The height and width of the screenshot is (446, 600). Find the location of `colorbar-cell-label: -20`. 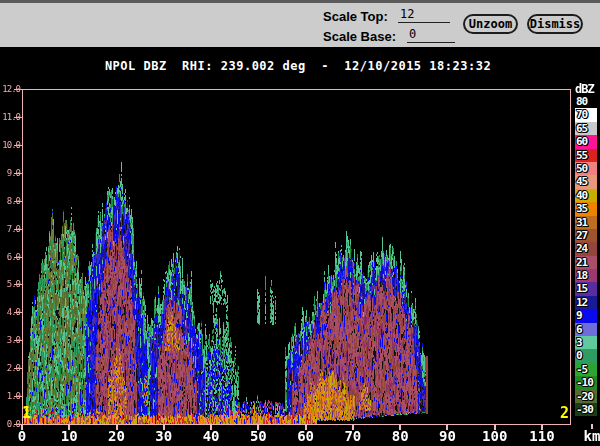

colorbar-cell-label: -20 is located at coordinates (584, 396).